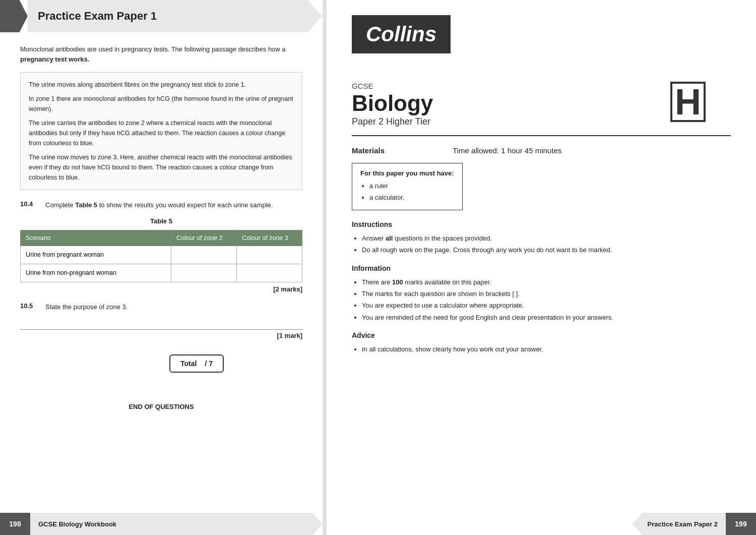  What do you see at coordinates (270, 238) in the screenshot?
I see `col-header-zone3: Colour of zone 3` at bounding box center [270, 238].